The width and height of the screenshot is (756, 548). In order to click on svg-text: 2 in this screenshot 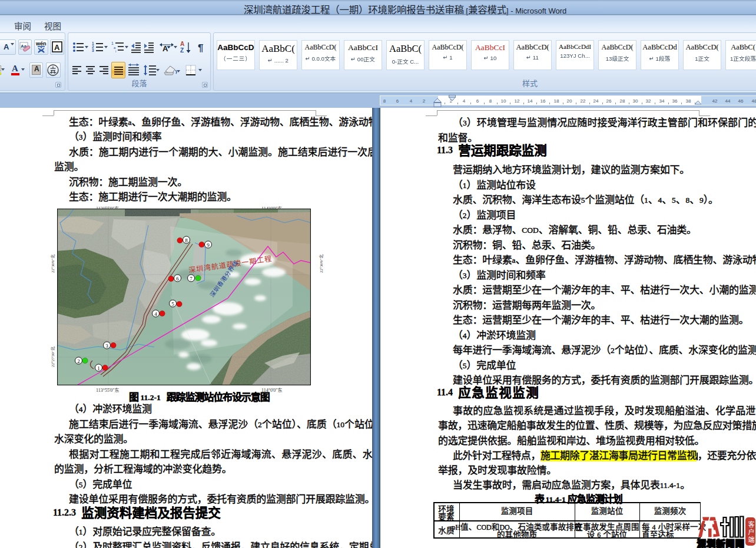, I will do `click(79, 361)`.